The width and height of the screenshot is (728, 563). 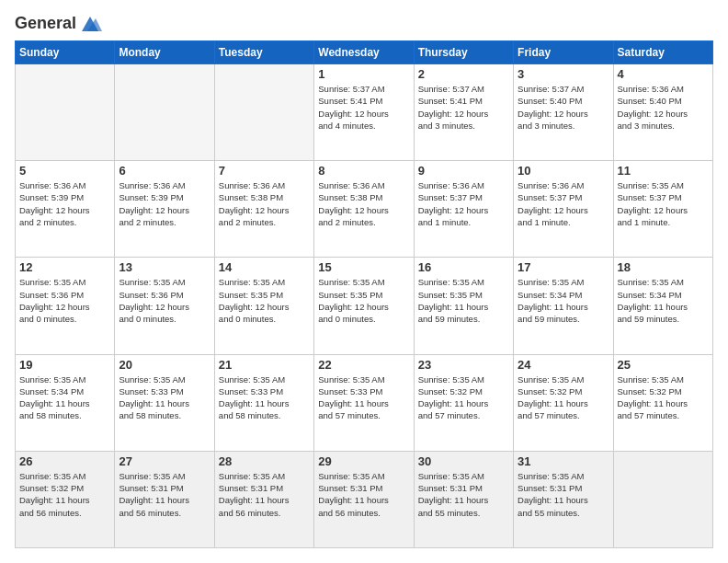 I want to click on day-number: 2, so click(x=463, y=74).